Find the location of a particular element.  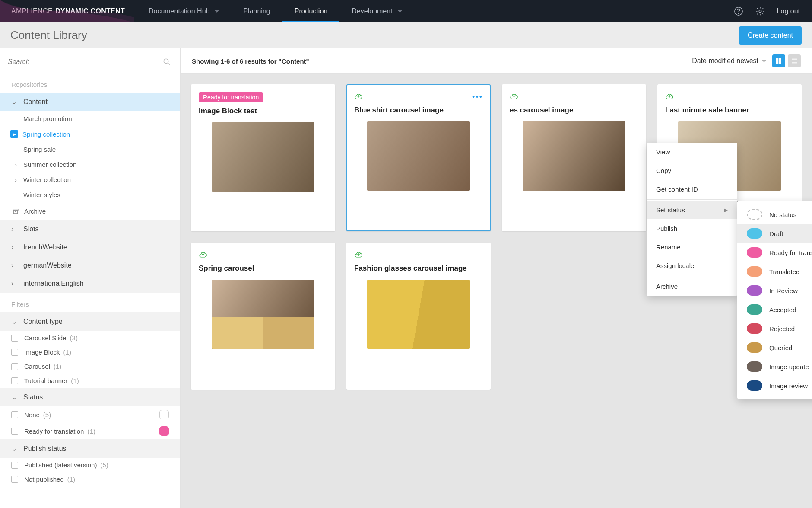

help-icon is located at coordinates (739, 11).